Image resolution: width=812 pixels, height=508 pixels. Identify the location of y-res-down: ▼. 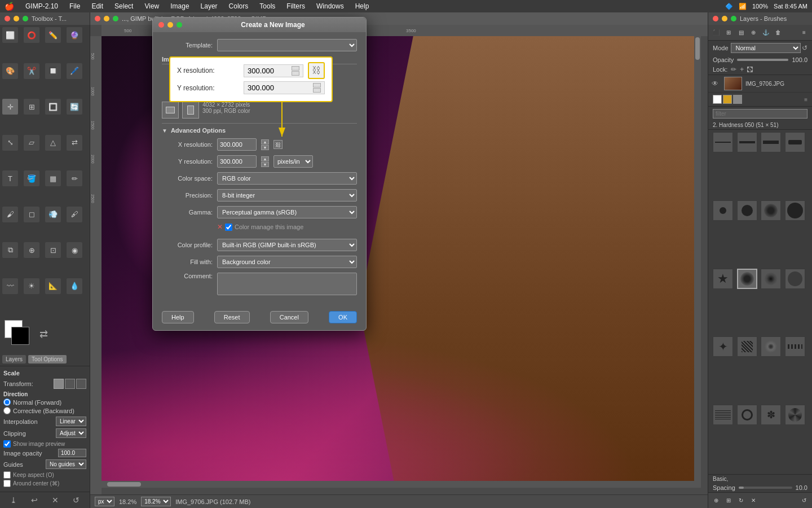
(265, 165).